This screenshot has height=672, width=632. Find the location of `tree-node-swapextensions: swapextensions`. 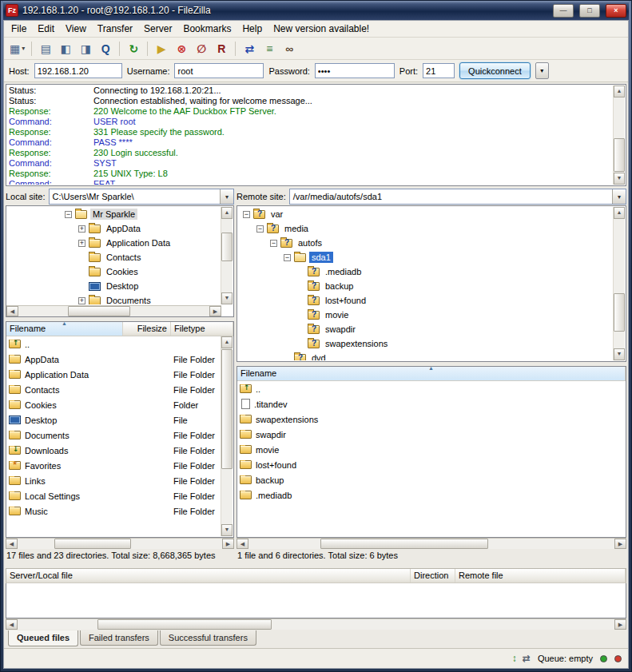

tree-node-swapextensions: swapextensions is located at coordinates (425, 344).